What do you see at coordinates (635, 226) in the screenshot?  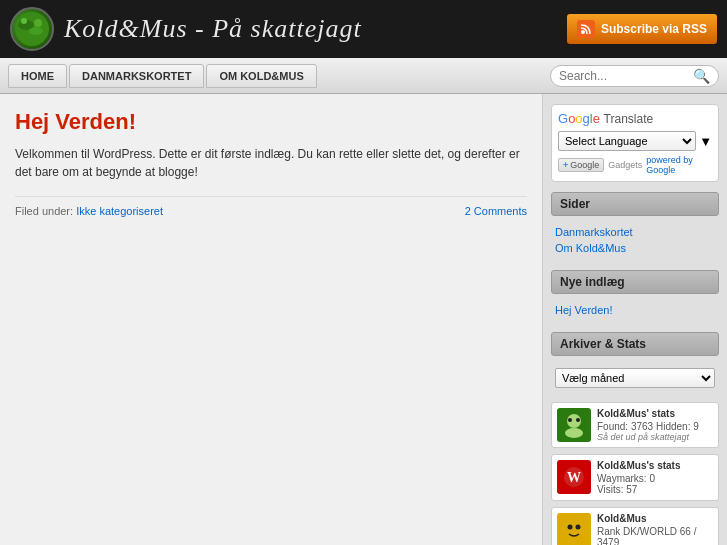 I see `sider-widget: Sider Danmarkskortet Om Kold&Mus` at bounding box center [635, 226].